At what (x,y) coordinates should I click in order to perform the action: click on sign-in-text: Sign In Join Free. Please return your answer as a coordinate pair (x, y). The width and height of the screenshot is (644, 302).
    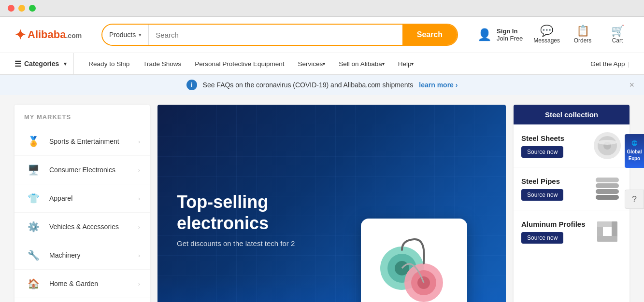
    Looking at the image, I should click on (510, 35).